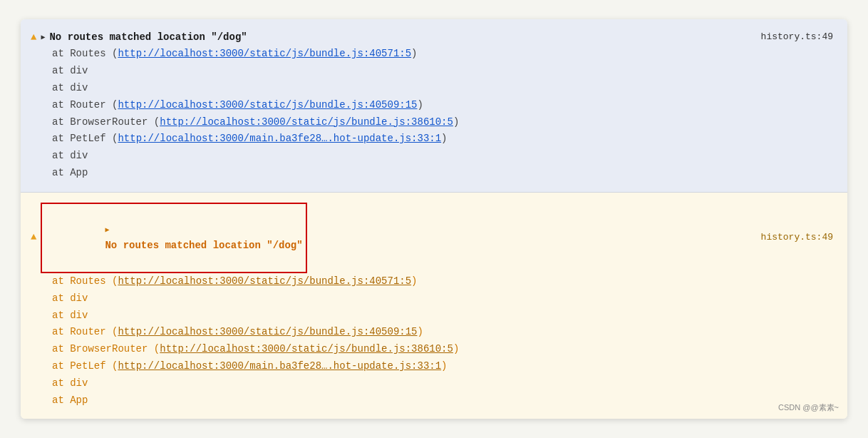 The width and height of the screenshot is (868, 438). I want to click on watermark: CSDN @@素素~, so click(808, 408).